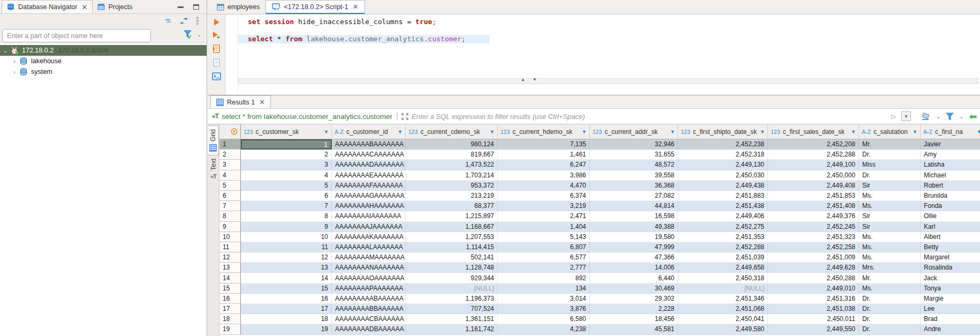  Describe the element at coordinates (814, 165) in the screenshot. I see `cell-c_first_sales_date_sk: 2,449,100` at that location.